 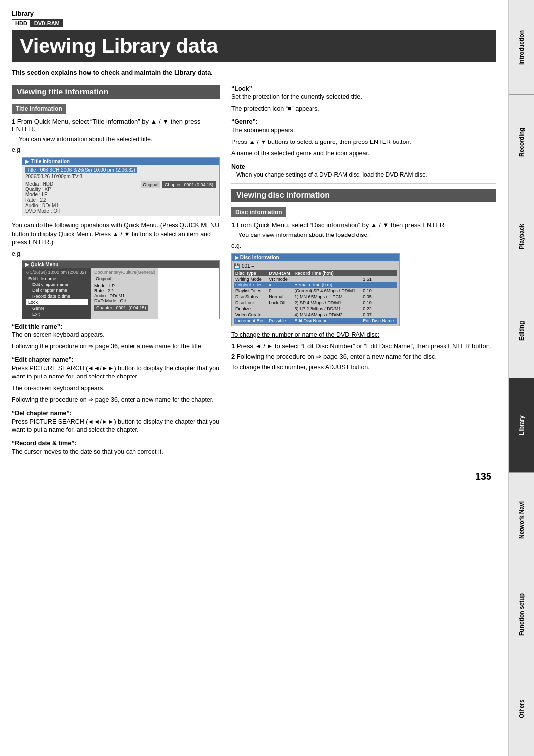 I want to click on disc-screen-body: 💾 001 – Disc Type DVD-RAM Record Time (h…, so click(x=315, y=293).